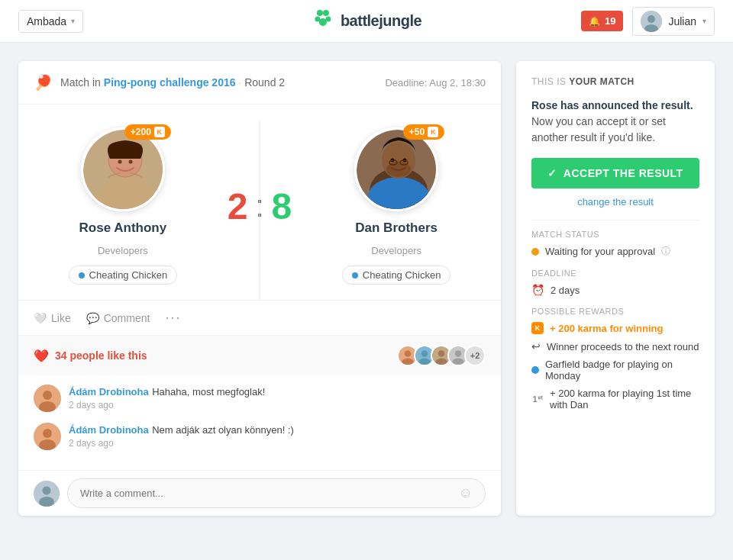  What do you see at coordinates (602, 82) in the screenshot?
I see `side-title-bold: YOUR MATCH` at bounding box center [602, 82].